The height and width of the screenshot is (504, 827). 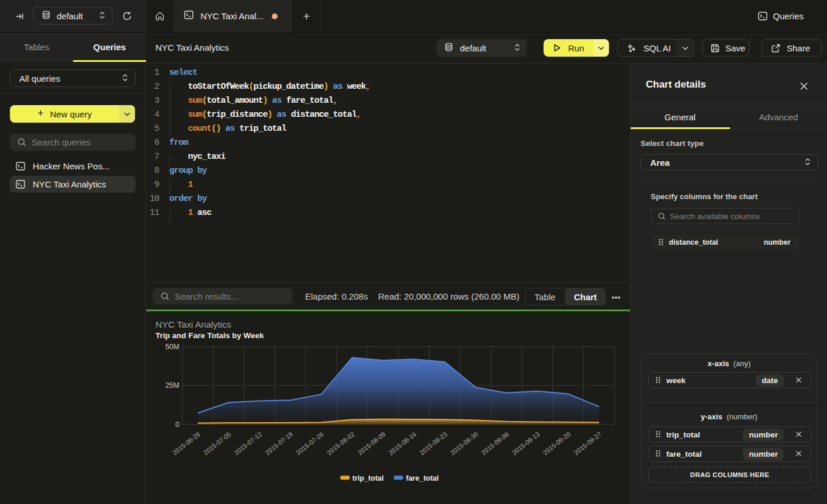 What do you see at coordinates (403, 443) in the screenshot?
I see `svg-text: 2015-08-16` at bounding box center [403, 443].